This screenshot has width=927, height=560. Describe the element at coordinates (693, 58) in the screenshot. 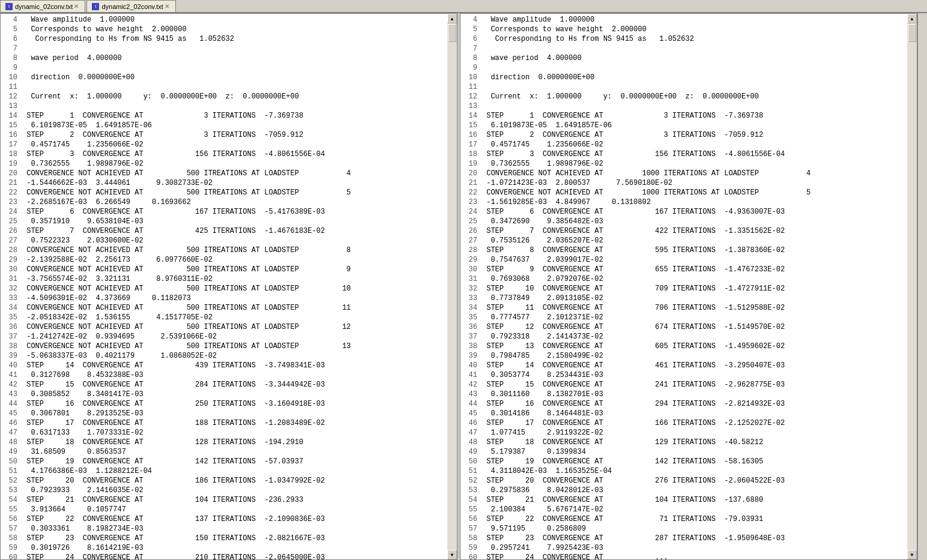

I see `line-text: wave period 4.000000` at that location.